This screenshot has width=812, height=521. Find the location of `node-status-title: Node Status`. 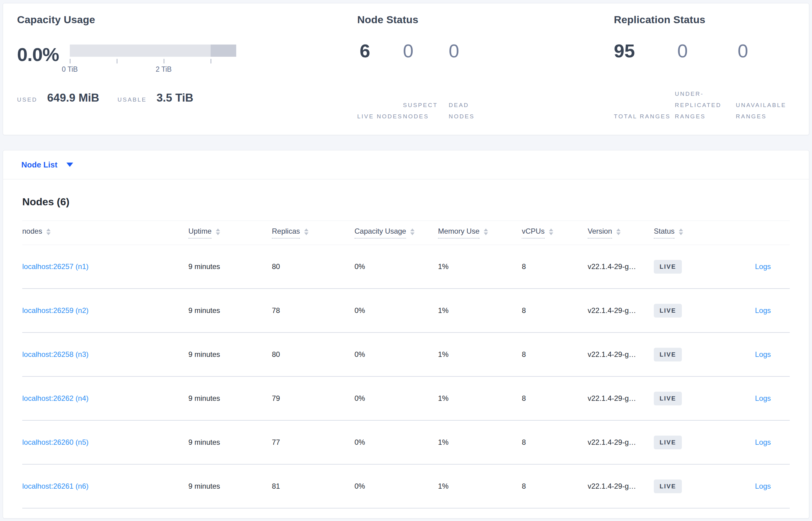

node-status-title: Node Status is located at coordinates (485, 20).